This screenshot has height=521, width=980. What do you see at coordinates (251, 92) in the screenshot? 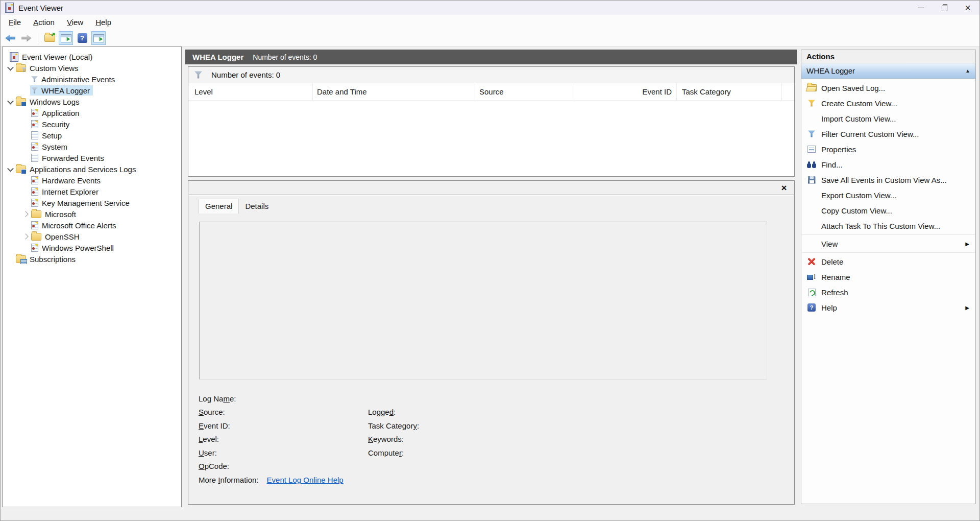
I see `column-header-level: Level` at bounding box center [251, 92].